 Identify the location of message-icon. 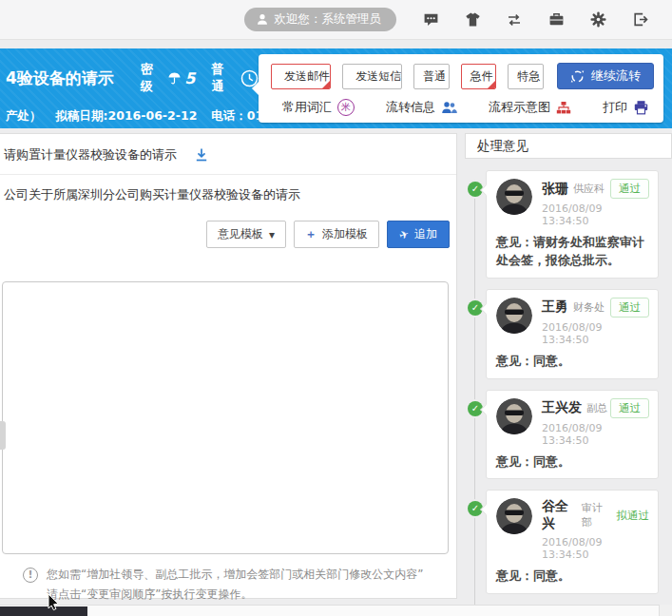
(431, 20).